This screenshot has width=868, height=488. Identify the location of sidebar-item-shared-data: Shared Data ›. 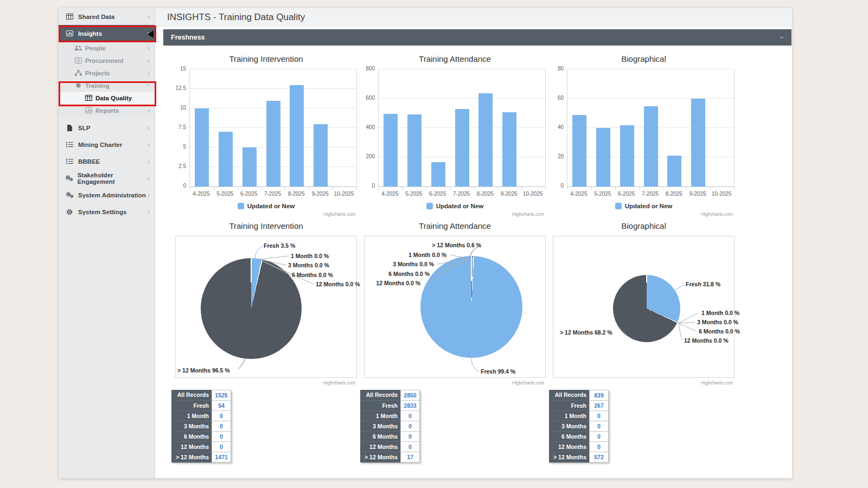
(106, 16).